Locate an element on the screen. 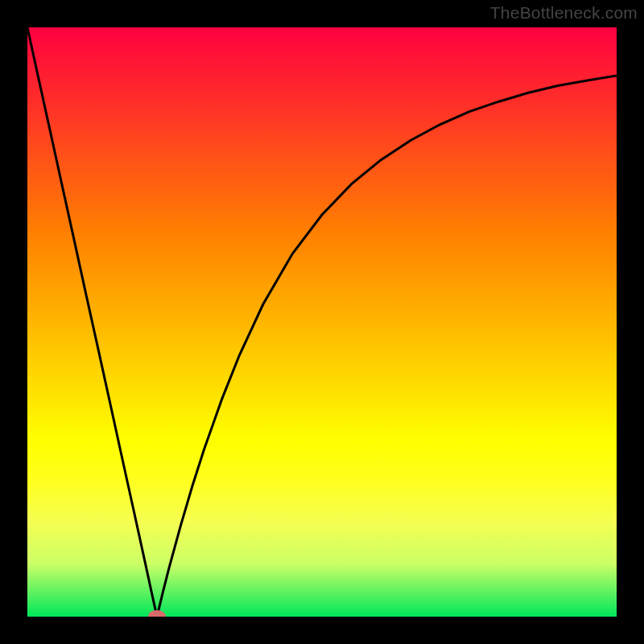  watermark-text: TheBottleneck.com is located at coordinates (564, 13).